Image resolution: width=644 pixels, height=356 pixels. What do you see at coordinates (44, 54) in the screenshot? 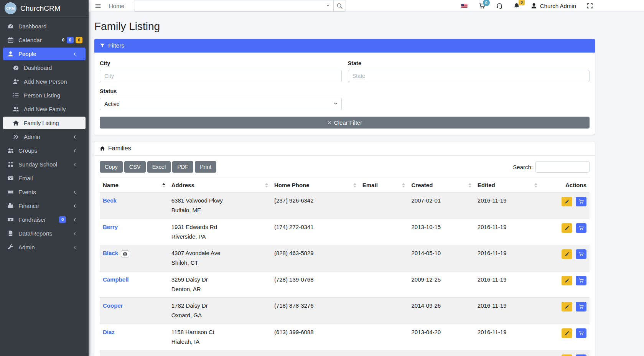
I see `sidebar-item-people: People` at bounding box center [44, 54].